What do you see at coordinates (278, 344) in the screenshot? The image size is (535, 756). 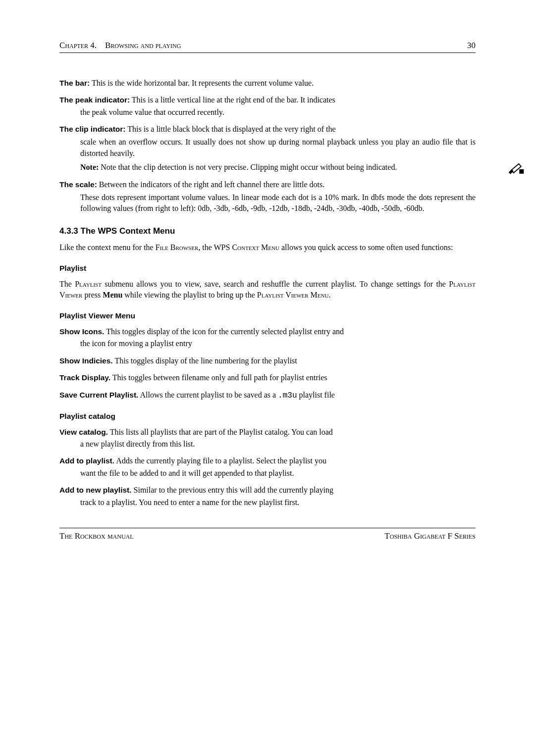 I see `desc-show-icons-rest: the icon for moving a playlist entry` at bounding box center [278, 344].